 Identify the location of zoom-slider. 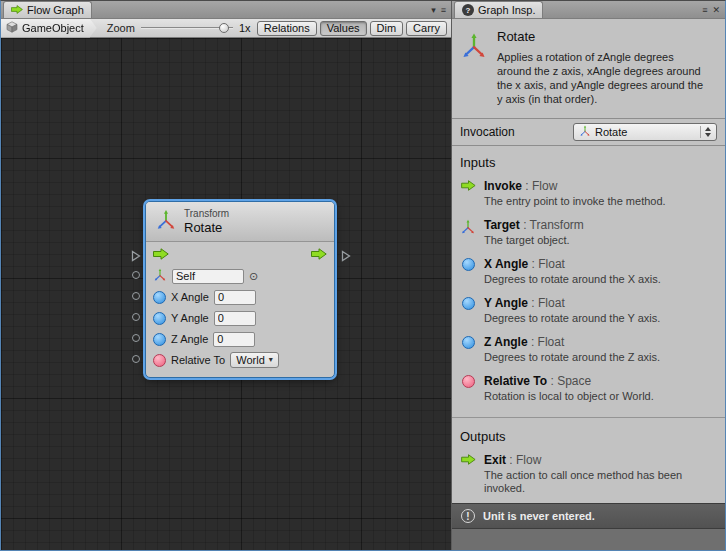
(187, 28).